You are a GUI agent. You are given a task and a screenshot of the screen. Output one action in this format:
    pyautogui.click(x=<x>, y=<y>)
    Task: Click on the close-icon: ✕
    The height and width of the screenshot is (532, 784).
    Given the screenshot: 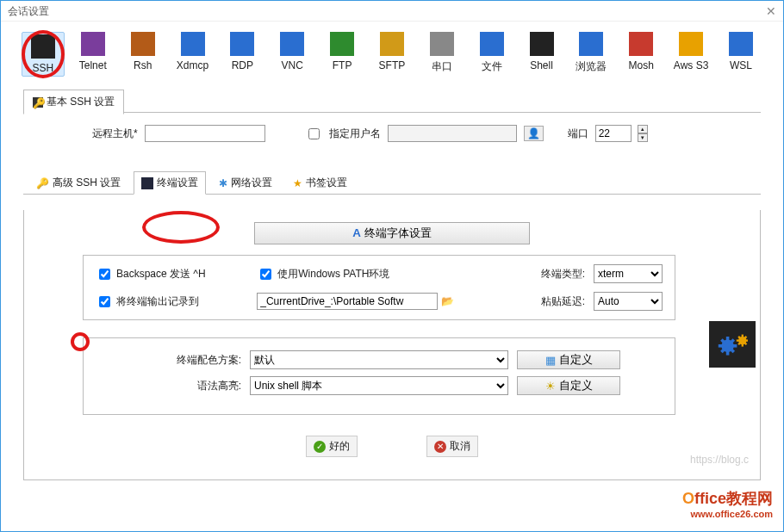 What is the action you would take?
    pyautogui.click(x=771, y=10)
    